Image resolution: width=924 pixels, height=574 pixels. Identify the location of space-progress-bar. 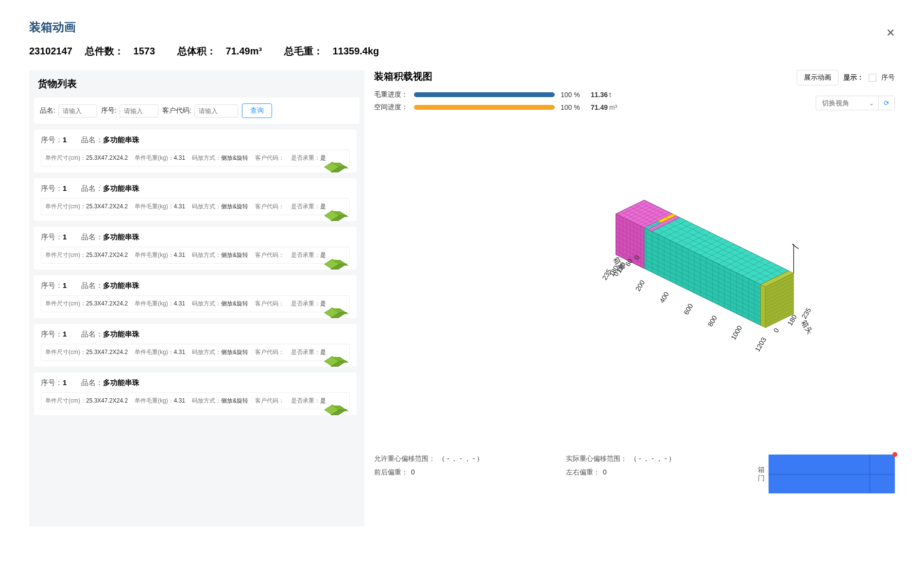
(484, 107).